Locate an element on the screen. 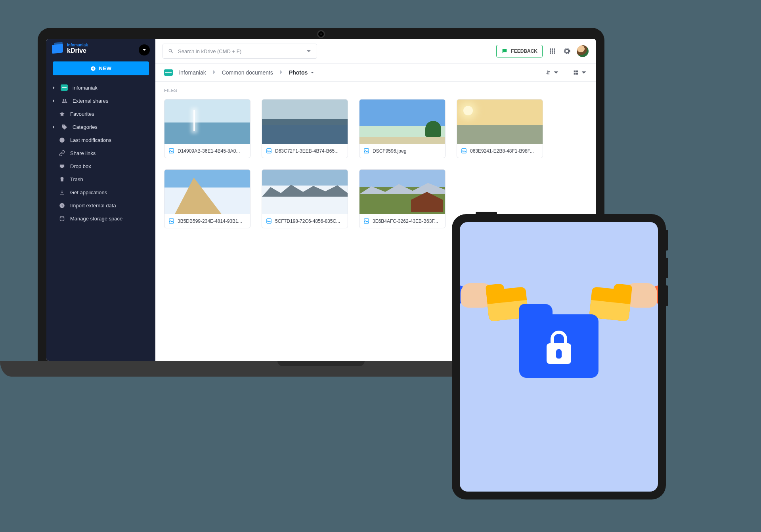 The height and width of the screenshot is (532, 761). file-name: 063E9241-E2B8-48F1-B98F... is located at coordinates (502, 151).